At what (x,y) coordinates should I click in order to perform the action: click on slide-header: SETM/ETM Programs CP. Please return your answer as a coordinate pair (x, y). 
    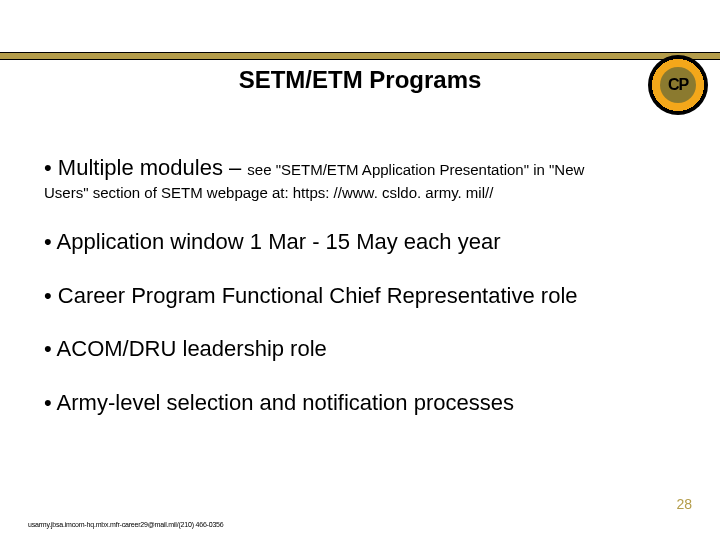
    Looking at the image, I should click on (360, 88).